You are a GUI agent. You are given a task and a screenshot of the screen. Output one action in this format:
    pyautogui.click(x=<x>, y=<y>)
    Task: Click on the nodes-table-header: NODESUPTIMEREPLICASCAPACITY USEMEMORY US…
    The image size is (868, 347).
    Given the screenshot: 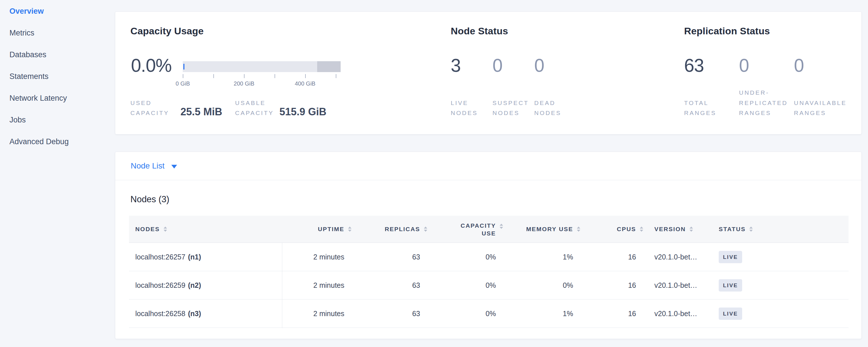 What is the action you would take?
    pyautogui.click(x=489, y=229)
    